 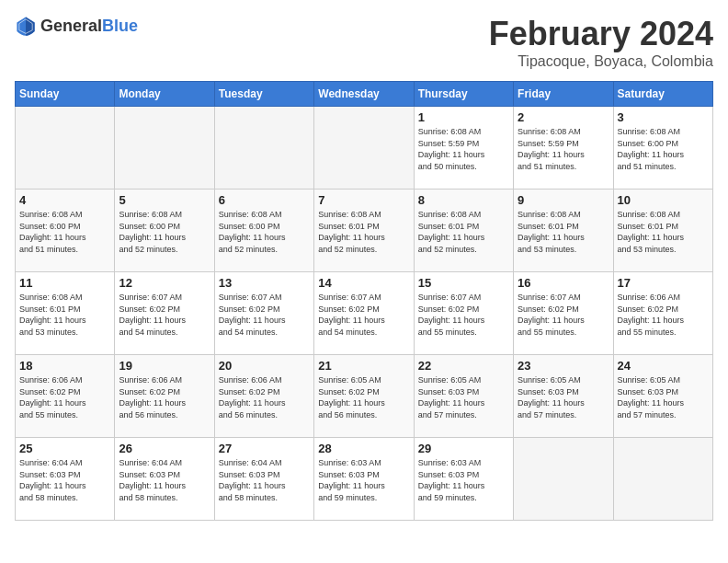 I want to click on table-row: 23Sunrise: 6:05 AM Sunset: 6:03 PM Dayli…, so click(x=563, y=396).